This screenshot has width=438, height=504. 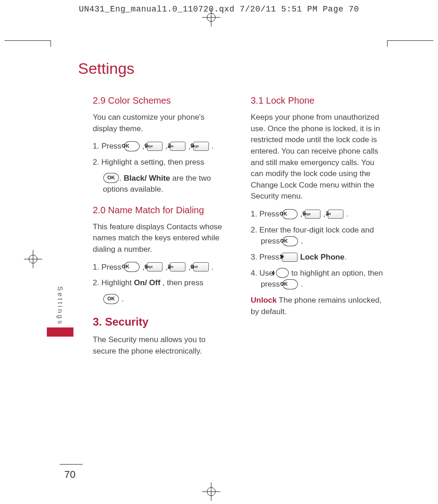 I want to click on step: 2. Highlight a setting, then press, so click(x=162, y=162).